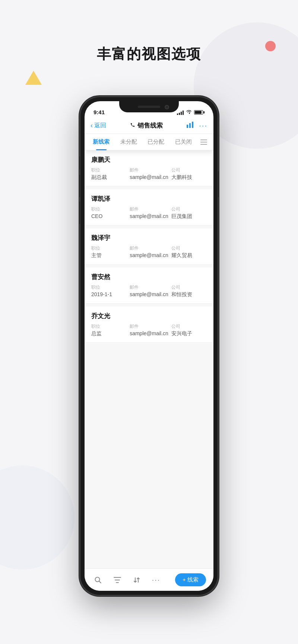 This screenshot has height=644, width=298. What do you see at coordinates (189, 112) in the screenshot?
I see `wifi-icon` at bounding box center [189, 112].